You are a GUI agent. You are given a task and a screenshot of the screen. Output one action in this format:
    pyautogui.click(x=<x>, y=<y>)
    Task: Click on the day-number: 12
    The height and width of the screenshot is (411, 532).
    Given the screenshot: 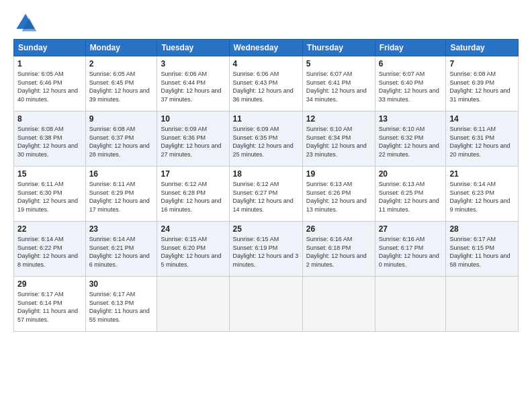 What is the action you would take?
    pyautogui.click(x=339, y=119)
    